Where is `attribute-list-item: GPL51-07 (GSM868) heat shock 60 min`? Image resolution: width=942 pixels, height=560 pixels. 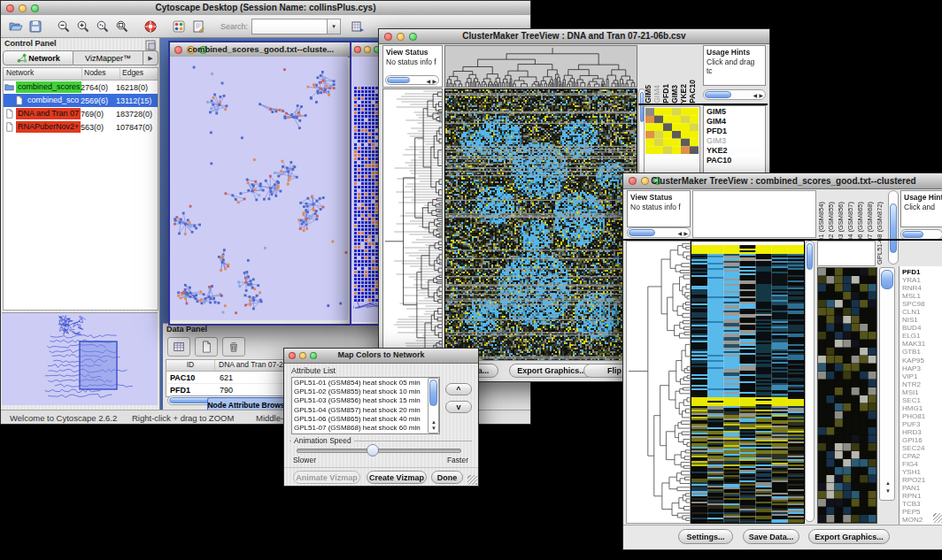
attribute-list-item: GPL51-07 (GSM868) heat shock 60 min is located at coordinates (366, 428).